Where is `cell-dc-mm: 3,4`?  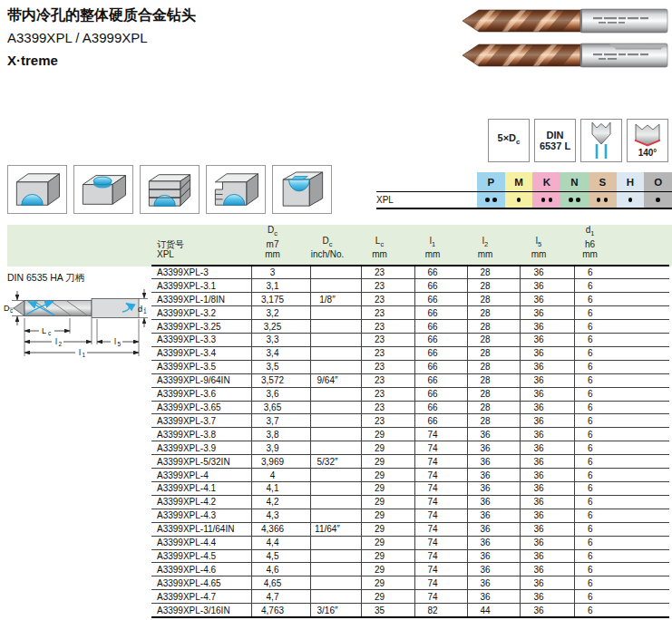
cell-dc-mm: 3,4 is located at coordinates (281, 354).